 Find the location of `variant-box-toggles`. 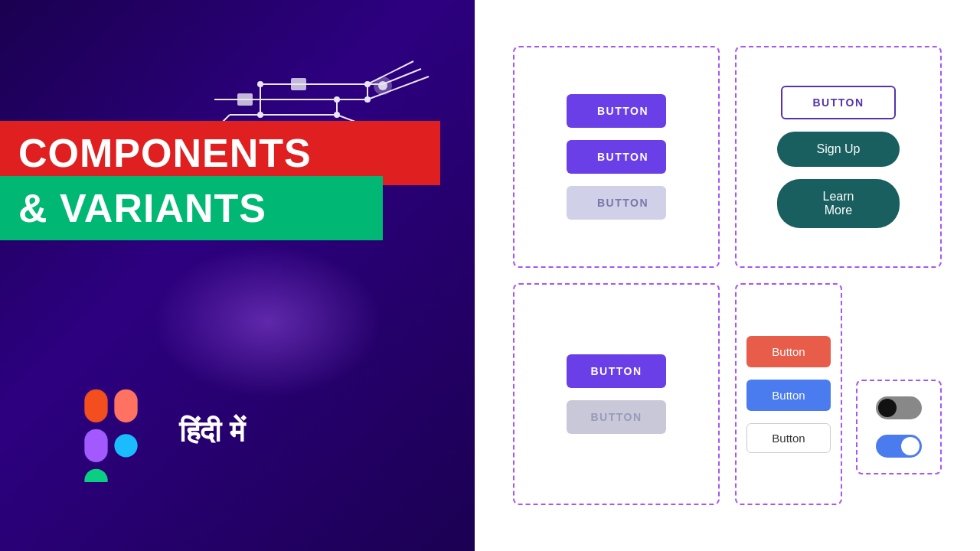

variant-box-toggles is located at coordinates (899, 427).